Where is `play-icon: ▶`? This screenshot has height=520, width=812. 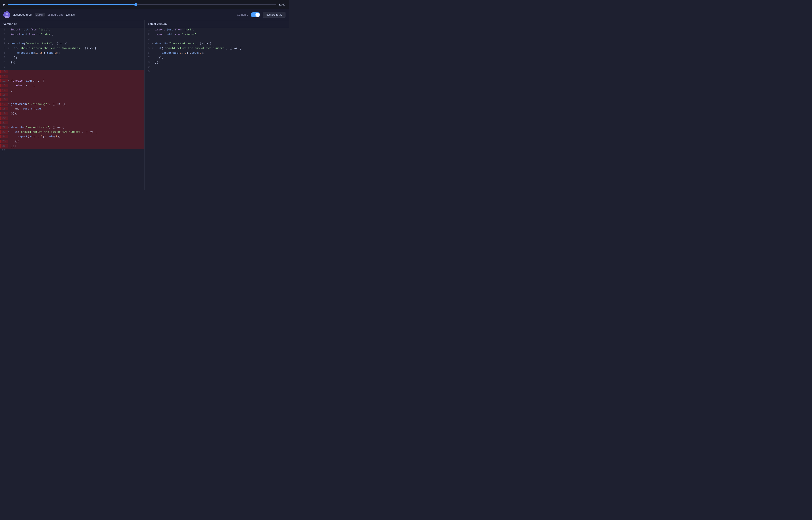 play-icon: ▶ is located at coordinates (4, 5).